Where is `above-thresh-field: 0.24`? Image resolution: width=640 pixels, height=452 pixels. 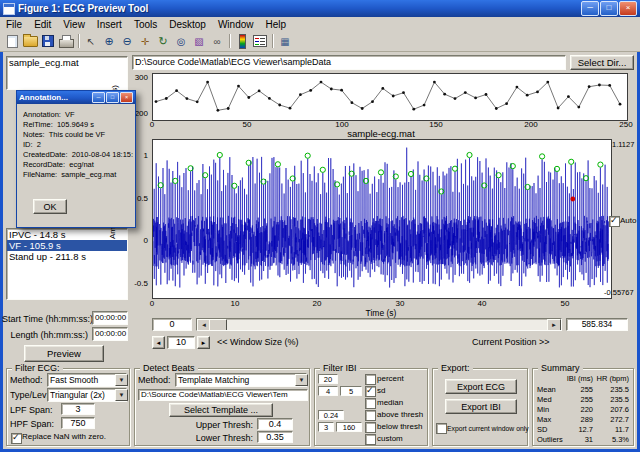
above-thresh-field: 0.24 is located at coordinates (331, 415).